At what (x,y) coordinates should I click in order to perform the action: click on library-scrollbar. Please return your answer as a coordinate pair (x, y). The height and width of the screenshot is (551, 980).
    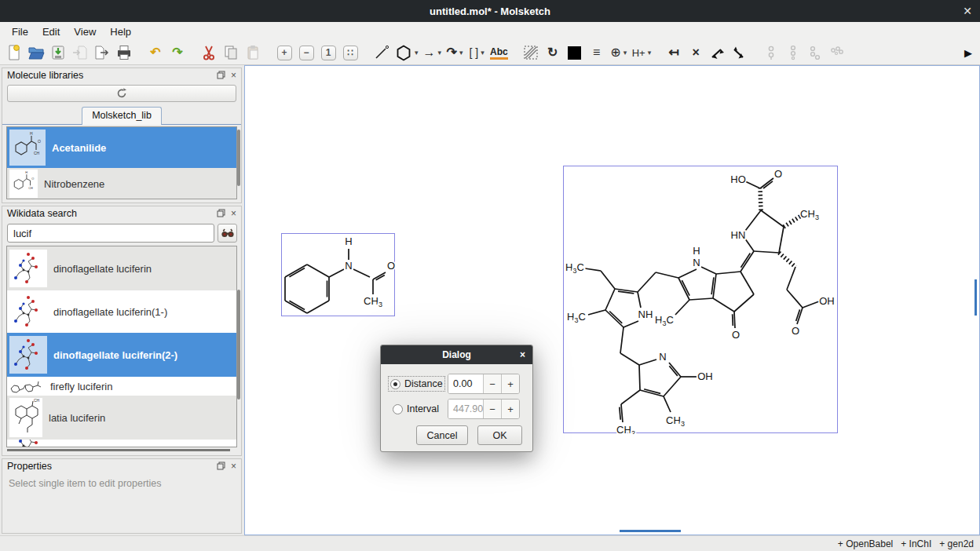
    Looking at the image, I should click on (239, 158).